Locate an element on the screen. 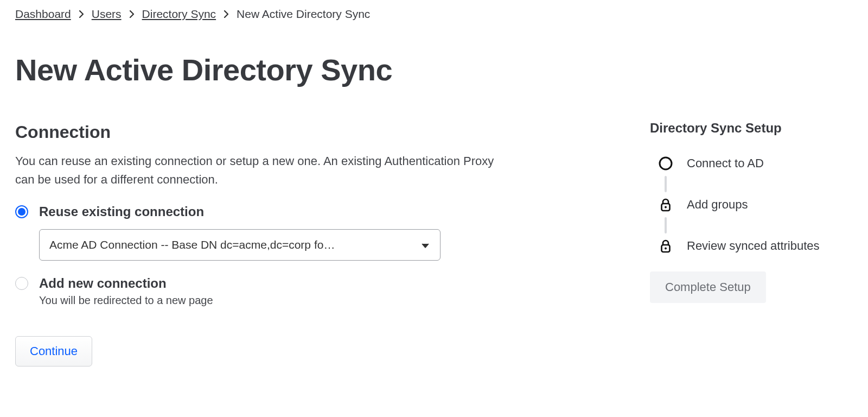 This screenshot has width=868, height=417. option-reuse-existing: Reuse existing connection is located at coordinates (308, 212).